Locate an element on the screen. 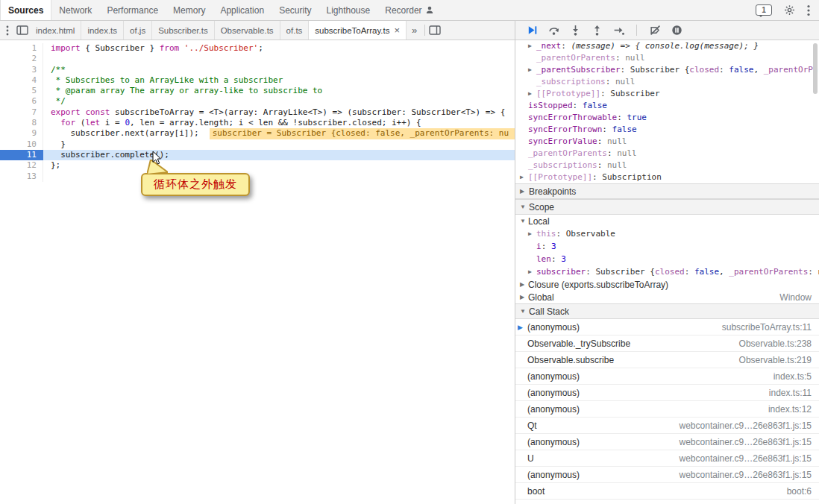 The width and height of the screenshot is (819, 504). line-number-5: 5 is located at coordinates (22, 91).